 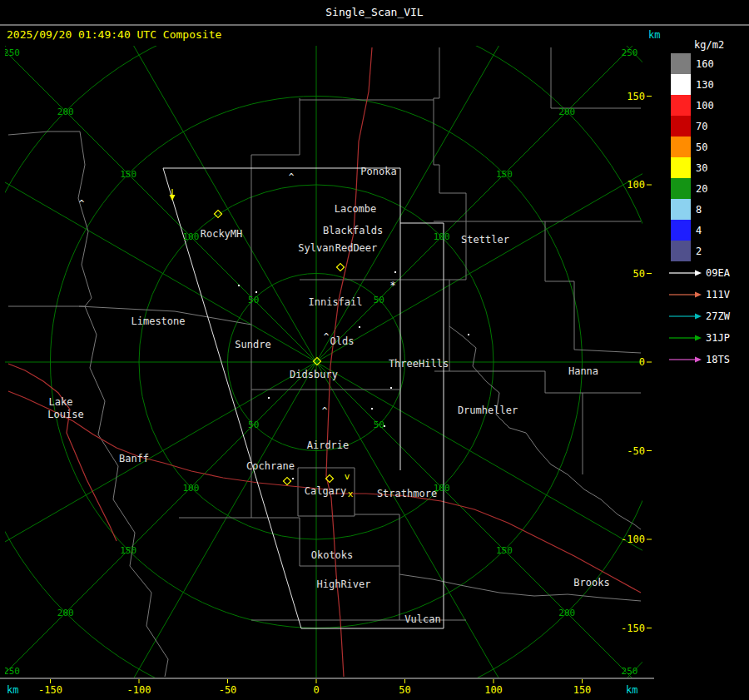 What do you see at coordinates (702, 127) in the screenshot?
I see `colorbar-value-label: 70` at bounding box center [702, 127].